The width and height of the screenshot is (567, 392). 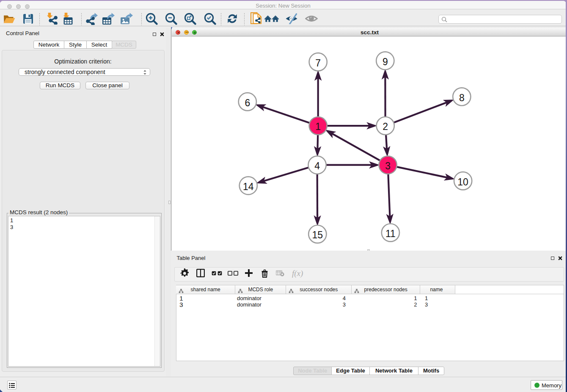 I want to click on svg-text: 4, so click(x=317, y=166).